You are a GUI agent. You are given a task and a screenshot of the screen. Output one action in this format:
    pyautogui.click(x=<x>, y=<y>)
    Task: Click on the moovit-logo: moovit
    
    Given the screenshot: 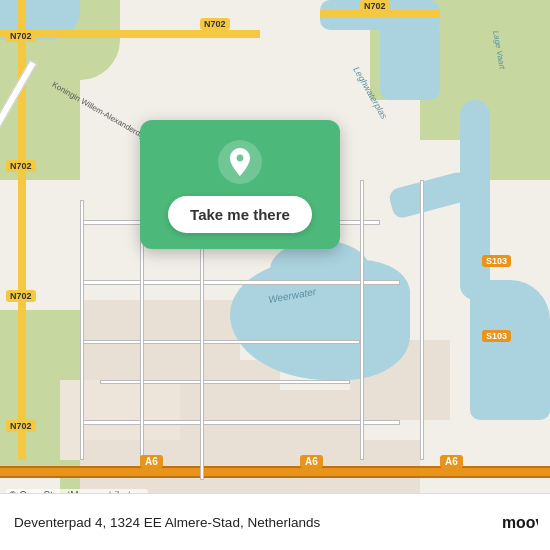 What is the action you would take?
    pyautogui.click(x=520, y=522)
    